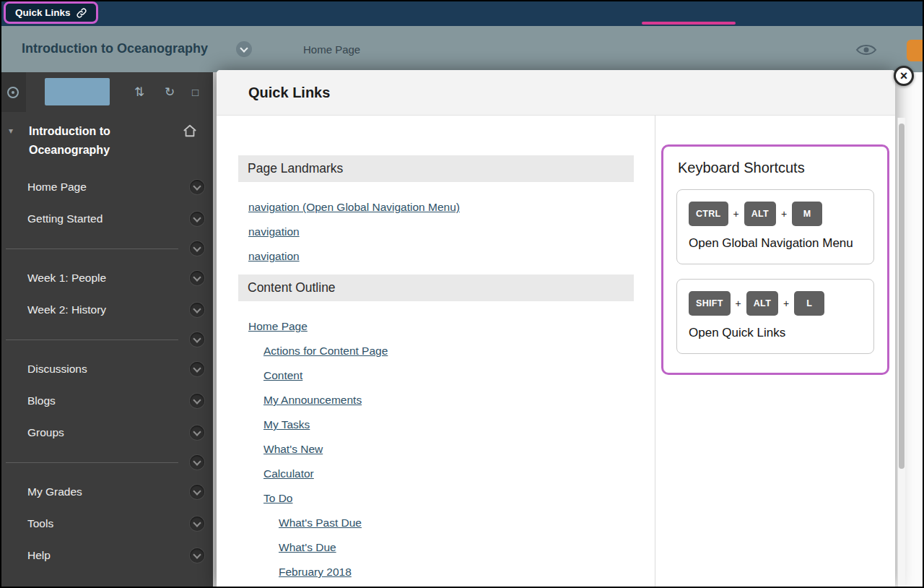 This screenshot has width=924, height=588. What do you see at coordinates (101, 141) in the screenshot?
I see `sidebar-course-title: Introduction to Oceanography` at bounding box center [101, 141].